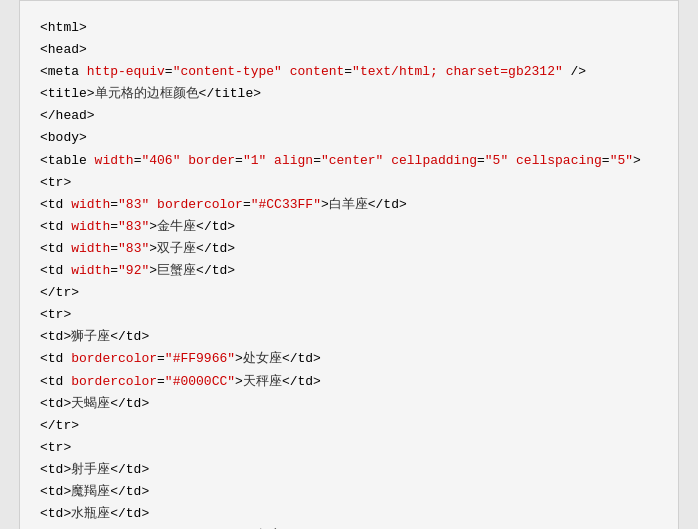 This screenshot has height=529, width=698. What do you see at coordinates (349, 116) in the screenshot?
I see `code-line-5: </head>` at bounding box center [349, 116].